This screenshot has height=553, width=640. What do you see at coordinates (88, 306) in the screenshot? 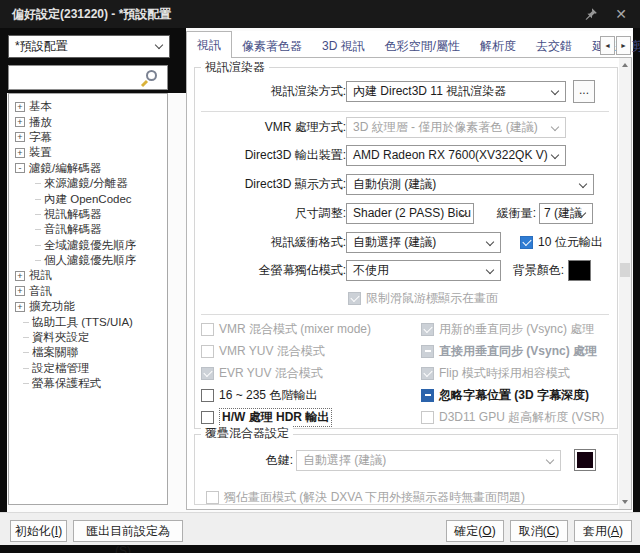
I see `tree-item: +擴充功能` at bounding box center [88, 306].